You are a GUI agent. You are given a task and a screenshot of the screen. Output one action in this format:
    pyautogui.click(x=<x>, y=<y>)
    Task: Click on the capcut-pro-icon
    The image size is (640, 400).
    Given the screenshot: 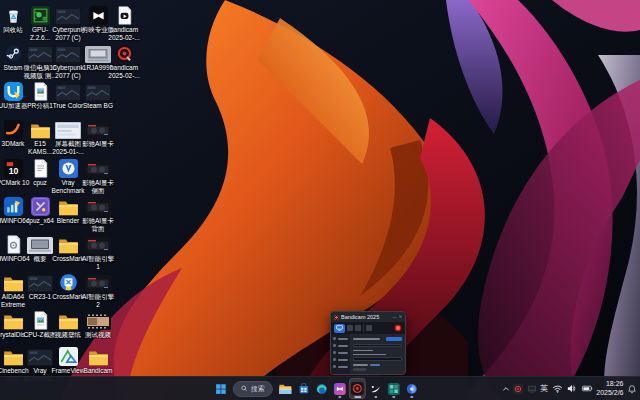 What is the action you would take?
    pyautogui.click(x=98, y=14)
    